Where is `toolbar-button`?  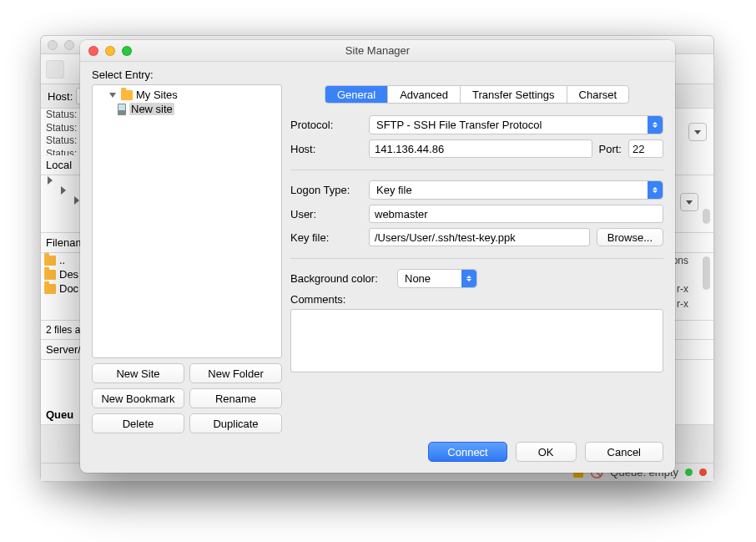 toolbar-button is located at coordinates (55, 69).